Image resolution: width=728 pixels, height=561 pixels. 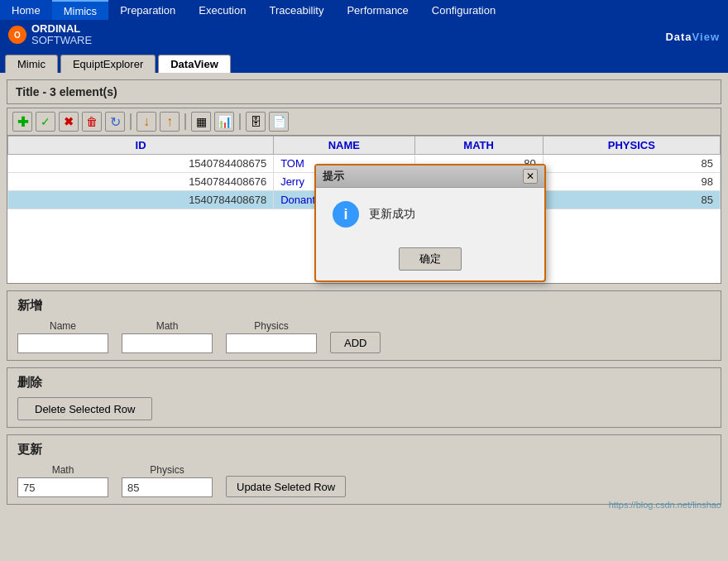 I want to click on cell-id-1: 1540784408676, so click(x=141, y=182).